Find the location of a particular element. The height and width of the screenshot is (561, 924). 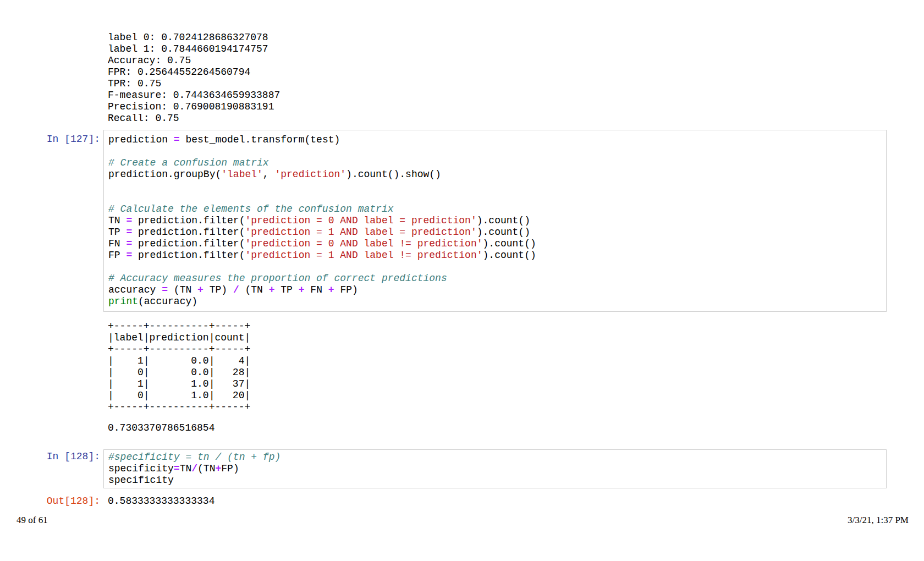

page-number: 49 of 61 is located at coordinates (32, 520).